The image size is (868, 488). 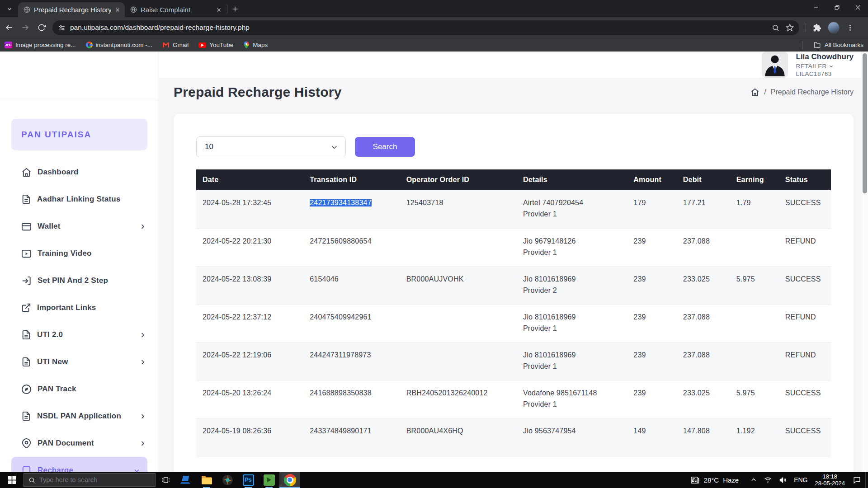 What do you see at coordinates (269, 480) in the screenshot?
I see `taskbar-app-media-player` at bounding box center [269, 480].